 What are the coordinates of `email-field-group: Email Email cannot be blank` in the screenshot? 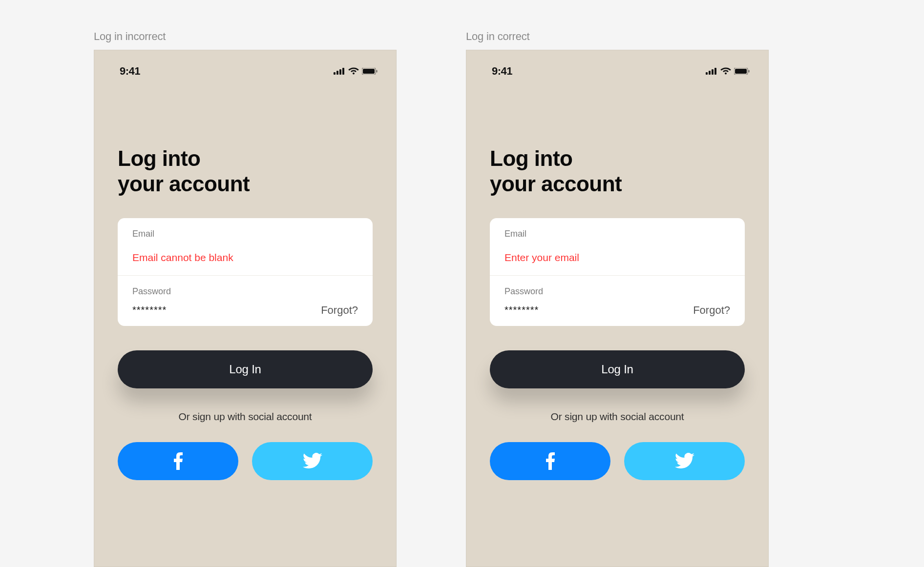 It's located at (245, 247).